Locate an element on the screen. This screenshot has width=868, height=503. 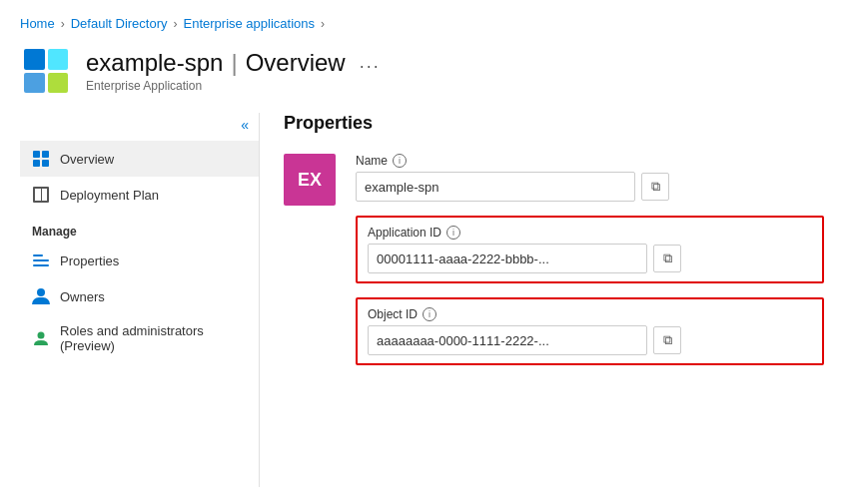
roles-icon is located at coordinates (41, 338).